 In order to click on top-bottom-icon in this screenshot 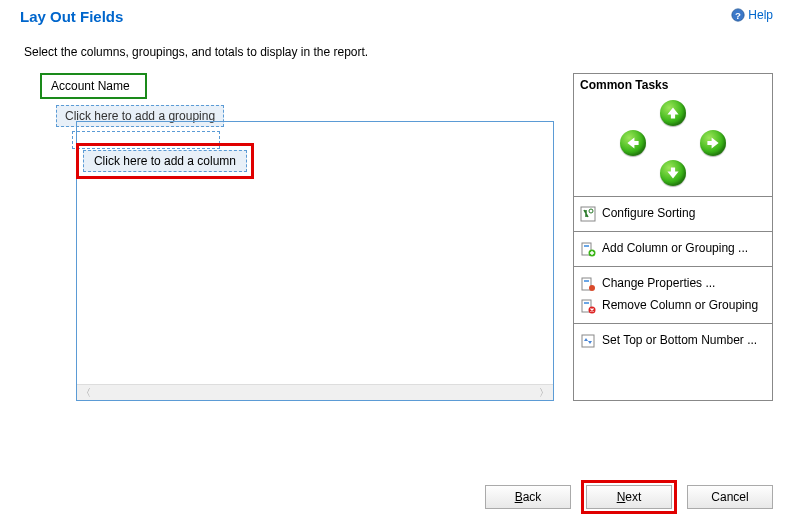, I will do `click(588, 341)`.